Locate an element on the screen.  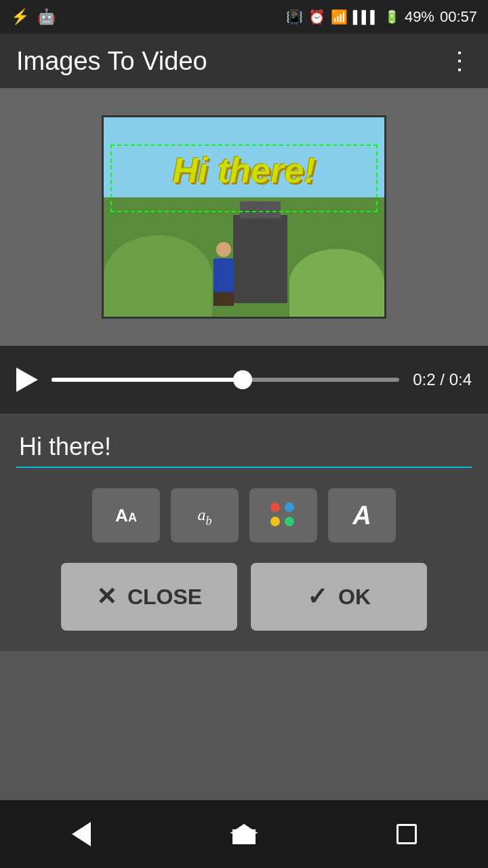
back-icon is located at coordinates (81, 834).